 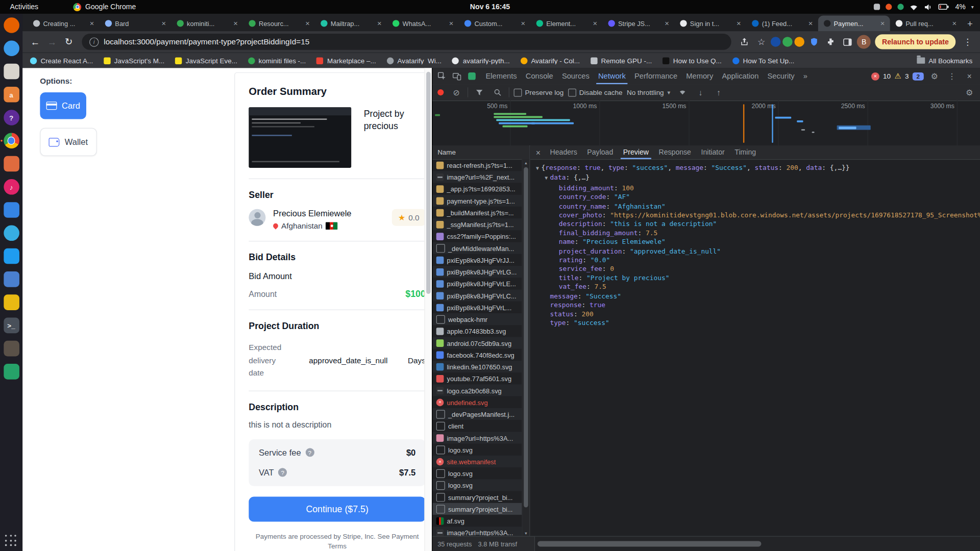 What do you see at coordinates (68, 42) in the screenshot?
I see `reload-button: ↻` at bounding box center [68, 42].